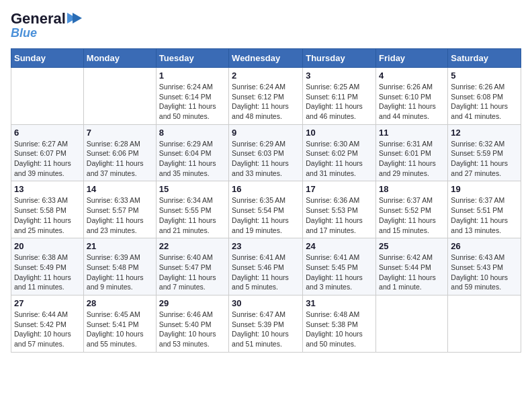  Describe the element at coordinates (192, 304) in the screenshot. I see `day-number: 29` at that location.